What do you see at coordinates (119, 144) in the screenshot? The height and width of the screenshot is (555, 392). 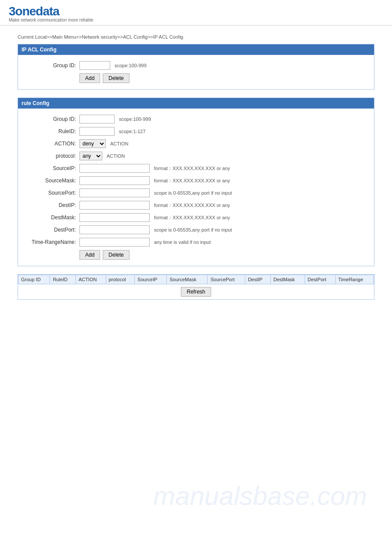 I see `action-hint: ACTION` at bounding box center [119, 144].